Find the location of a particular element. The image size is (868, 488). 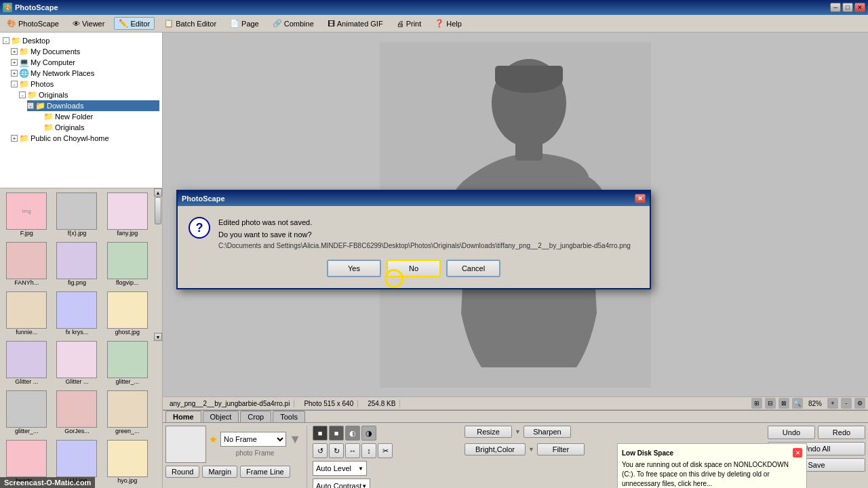

dialog-buttons: Yes No Cancel is located at coordinates (414, 268).